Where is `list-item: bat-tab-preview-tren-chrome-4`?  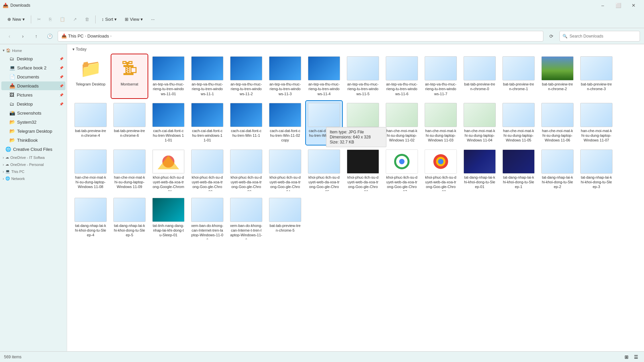 list-item: bat-tab-preview-tren-chrome-4 is located at coordinates (91, 123).